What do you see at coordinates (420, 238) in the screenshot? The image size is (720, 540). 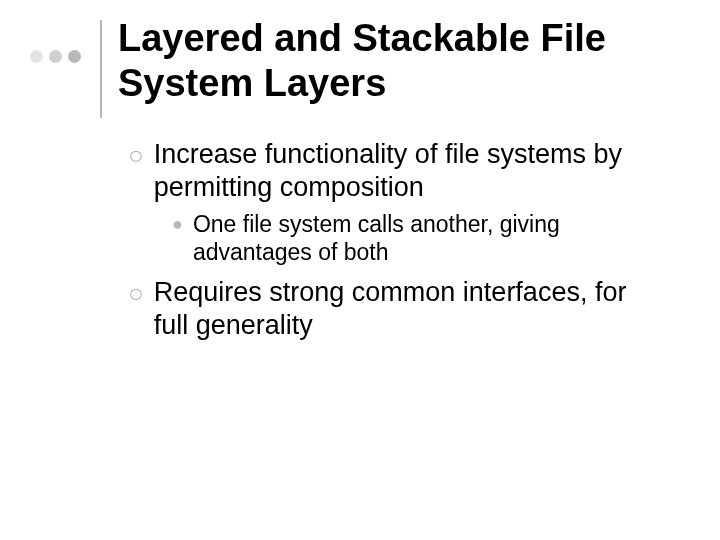 I see `list-item: ● One file system calls another, giving …` at bounding box center [420, 238].